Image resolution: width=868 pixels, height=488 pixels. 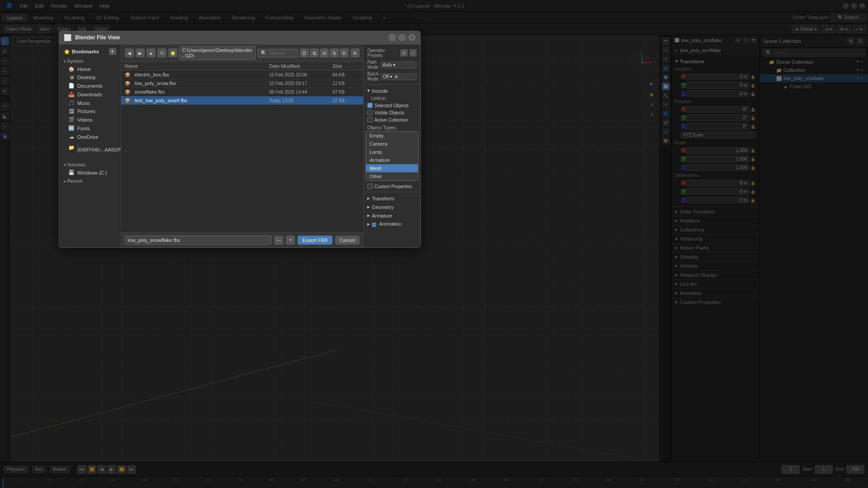 What do you see at coordinates (140, 53) in the screenshot?
I see `forward-btn: ▶` at bounding box center [140, 53].